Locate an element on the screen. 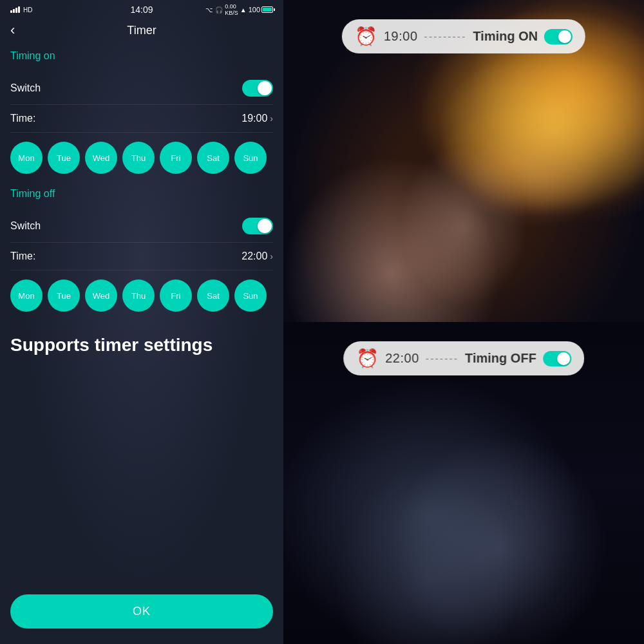 The width and height of the screenshot is (644, 644). timing-on-card: ⏰ 19:00 --------- Timing ON is located at coordinates (464, 36).